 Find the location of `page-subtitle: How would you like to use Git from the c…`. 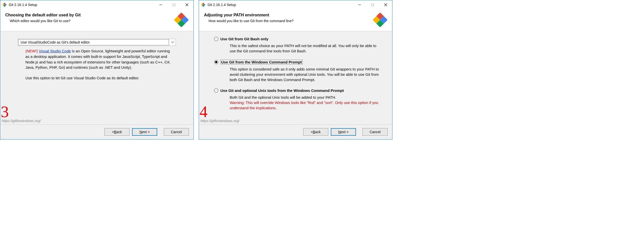

page-subtitle: How would you like to use Git from the c… is located at coordinates (287, 21).